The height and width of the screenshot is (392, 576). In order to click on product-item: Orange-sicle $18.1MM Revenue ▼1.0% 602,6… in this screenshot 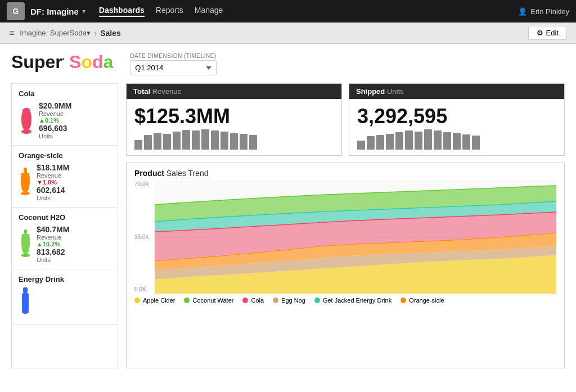, I will do `click(65, 177)`.